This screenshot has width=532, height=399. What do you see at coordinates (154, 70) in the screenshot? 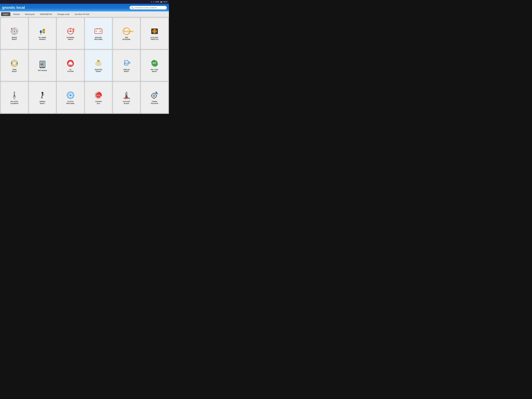
I see `air-fuel-reset-label: AIR / FUELRESET` at bounding box center [154, 70].